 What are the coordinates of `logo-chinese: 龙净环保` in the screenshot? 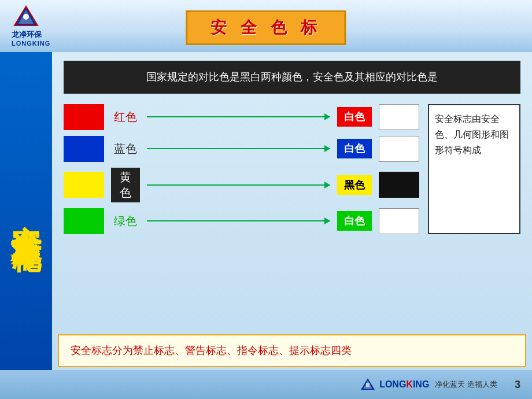 It's located at (31, 35).